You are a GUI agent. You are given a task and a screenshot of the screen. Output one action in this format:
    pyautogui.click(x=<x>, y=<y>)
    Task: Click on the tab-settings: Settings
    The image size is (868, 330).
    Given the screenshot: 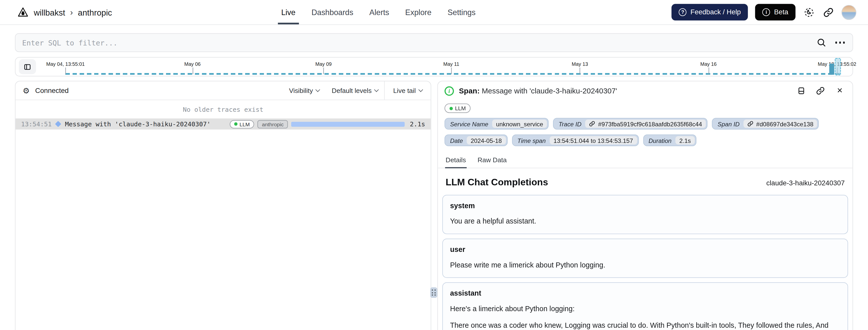 What is the action you would take?
    pyautogui.click(x=462, y=12)
    